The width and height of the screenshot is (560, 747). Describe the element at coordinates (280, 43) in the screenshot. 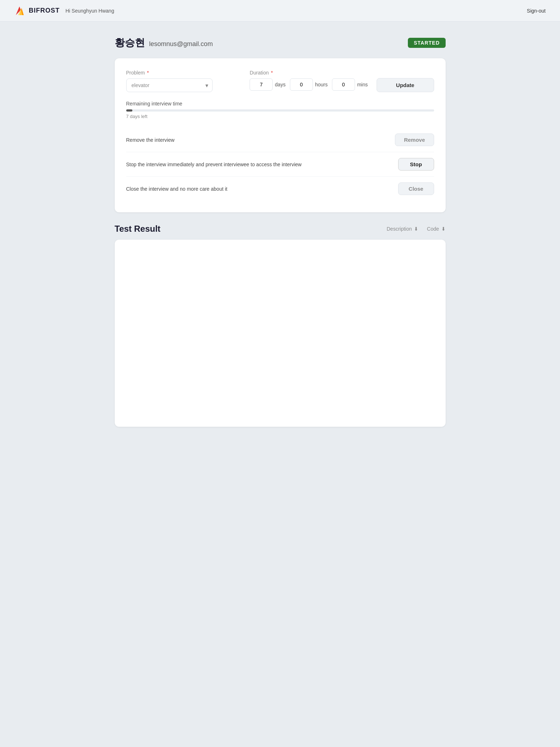

I see `user-info-row: 황승현 lesomnus@gmail.com STARTED` at that location.